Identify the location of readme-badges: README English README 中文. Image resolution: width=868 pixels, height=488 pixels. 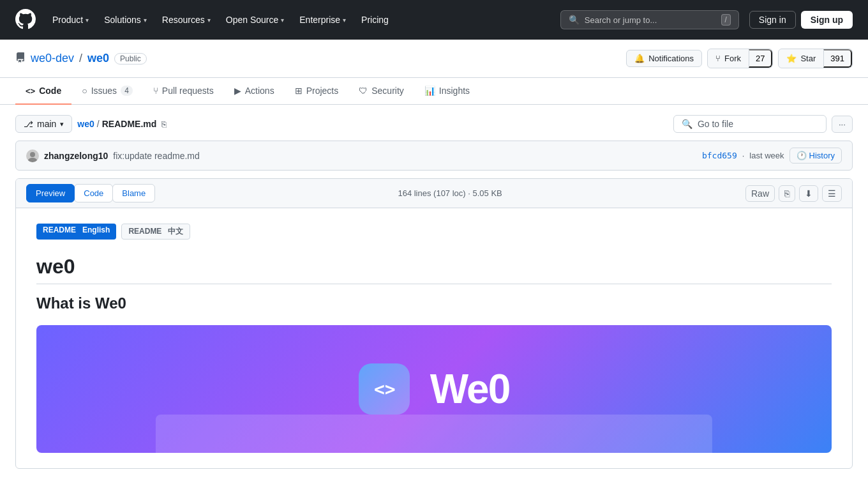
(434, 231).